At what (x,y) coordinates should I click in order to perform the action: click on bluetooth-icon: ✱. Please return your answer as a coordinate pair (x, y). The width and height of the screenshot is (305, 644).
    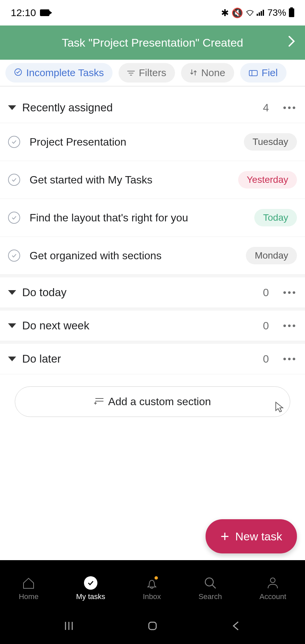
    Looking at the image, I should click on (225, 13).